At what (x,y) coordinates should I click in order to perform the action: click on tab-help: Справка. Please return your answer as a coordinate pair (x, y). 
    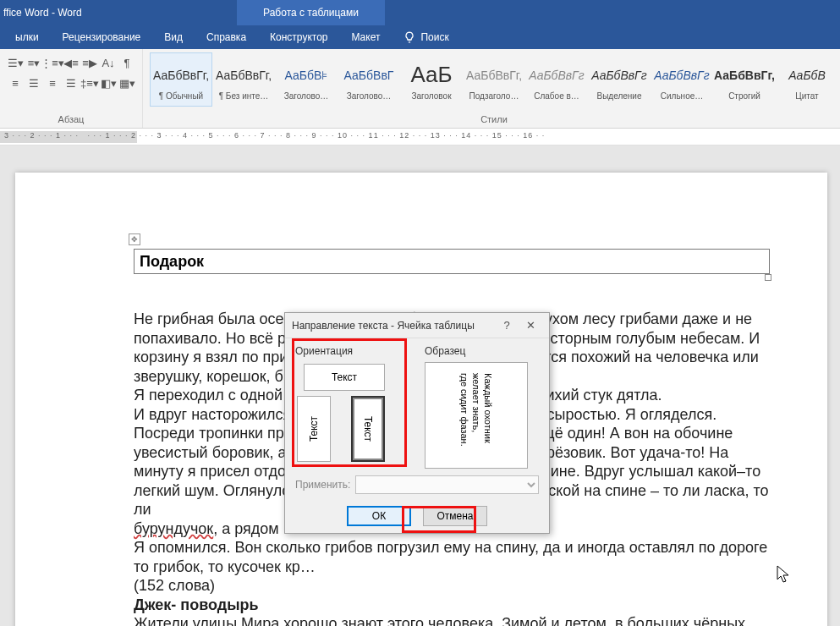
    Looking at the image, I should click on (227, 37).